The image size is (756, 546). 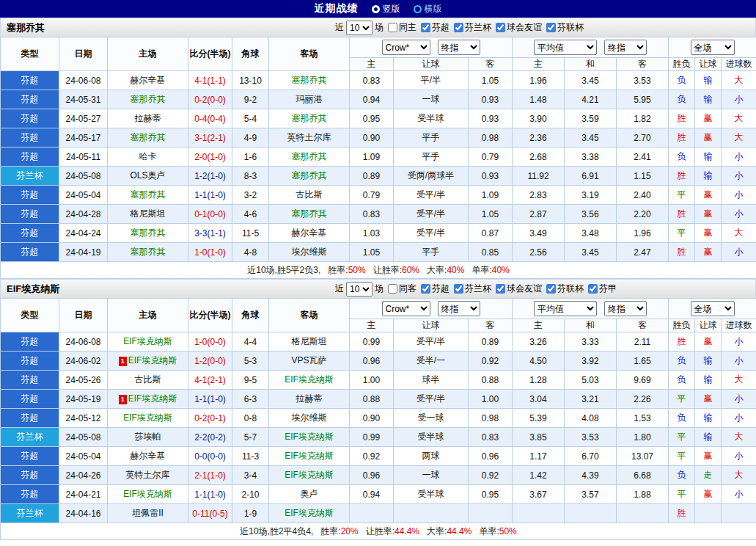 What do you see at coordinates (148, 176) in the screenshot?
I see `home-cell: OLS奥卢` at bounding box center [148, 176].